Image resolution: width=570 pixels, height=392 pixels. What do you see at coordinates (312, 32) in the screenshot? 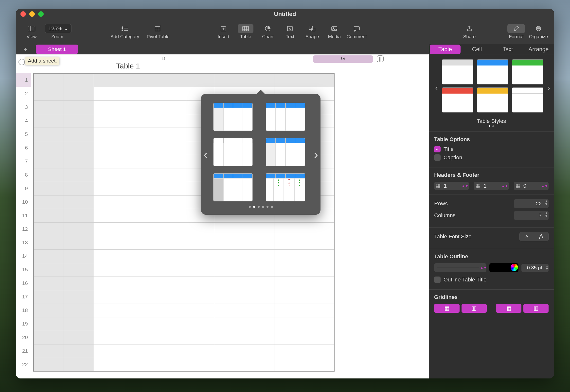
I see `shape-button: Shape` at bounding box center [312, 32].